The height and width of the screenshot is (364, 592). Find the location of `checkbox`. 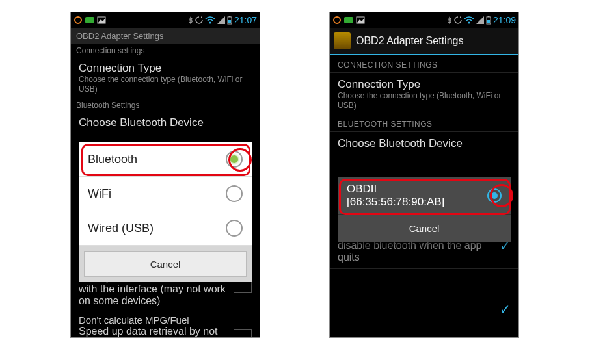

checkbox is located at coordinates (243, 334).